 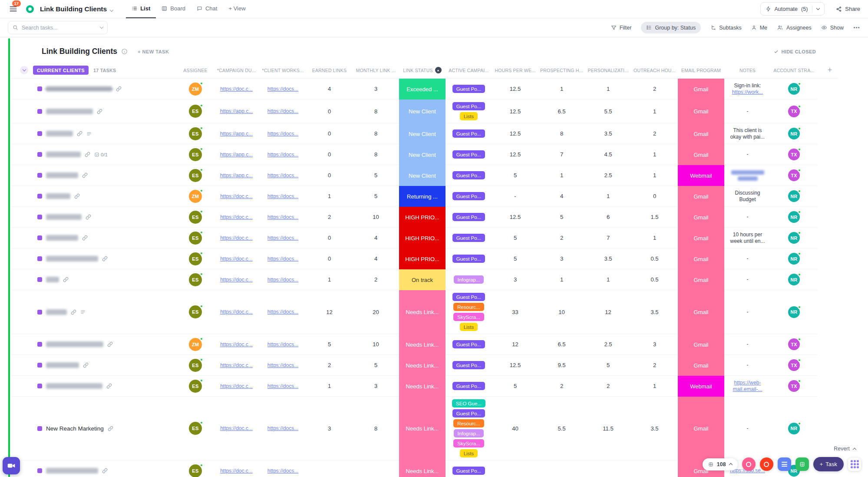 I want to click on campaign-dashboard-link: https://app.c..., so click(x=236, y=134).